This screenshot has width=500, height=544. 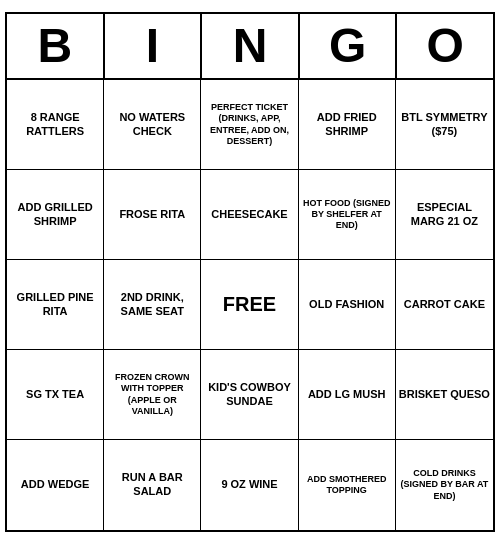 What do you see at coordinates (348, 305) in the screenshot?
I see `bingo-cell-13: OLD FASHION` at bounding box center [348, 305].